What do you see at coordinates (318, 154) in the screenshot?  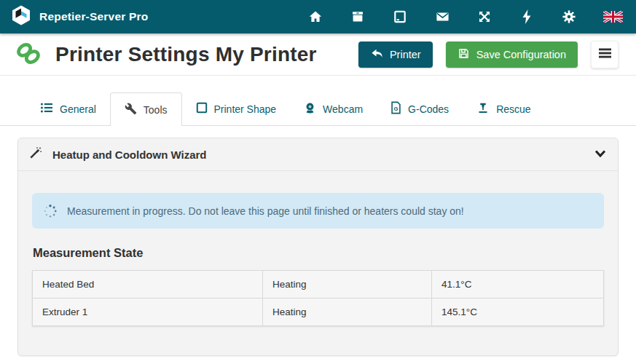 I see `panel-header: Heatup and Cooldown Wizard` at bounding box center [318, 154].